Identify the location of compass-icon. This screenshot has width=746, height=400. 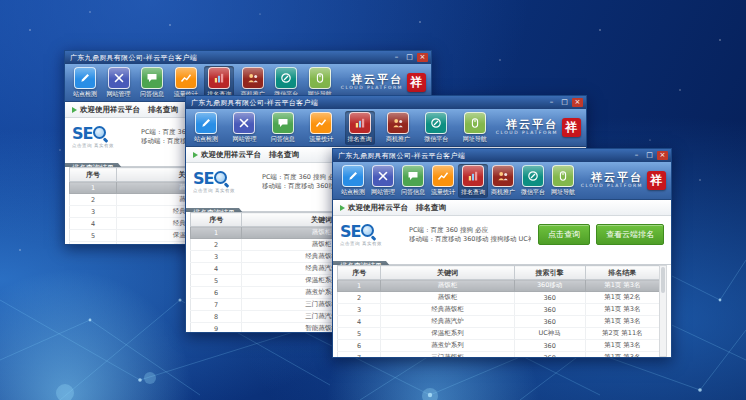
(436, 123).